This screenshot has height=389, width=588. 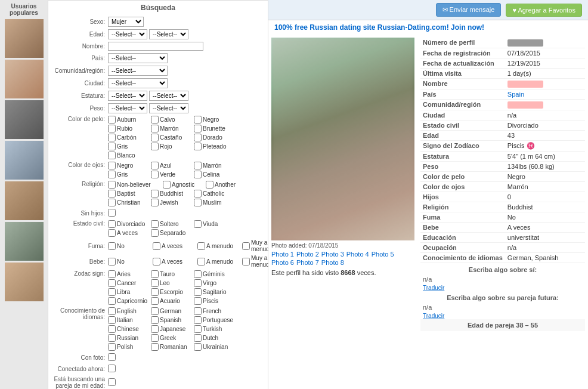 I want to click on age-from-select: --Select--, so click(x=128, y=35).